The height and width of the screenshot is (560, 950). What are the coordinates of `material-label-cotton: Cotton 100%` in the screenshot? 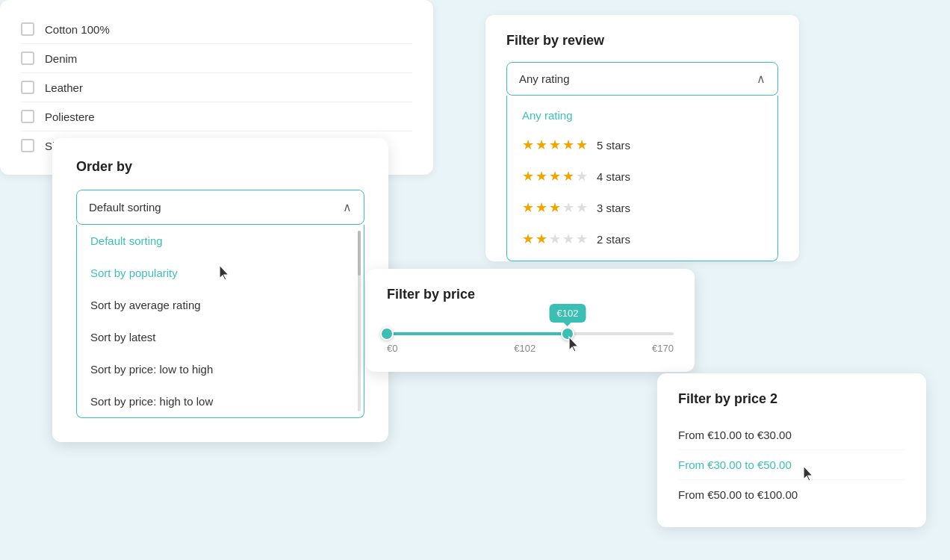 It's located at (78, 30).